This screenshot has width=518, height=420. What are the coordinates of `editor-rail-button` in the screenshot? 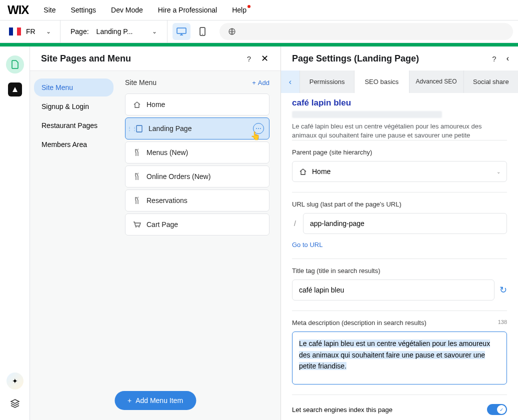 It's located at (15, 90).